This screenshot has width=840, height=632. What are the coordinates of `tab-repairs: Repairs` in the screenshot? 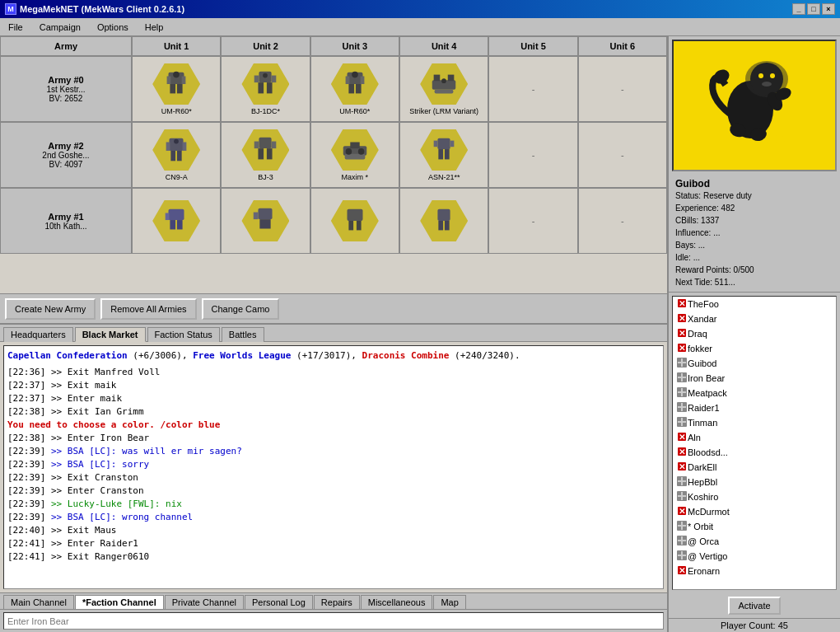 It's located at (337, 602).